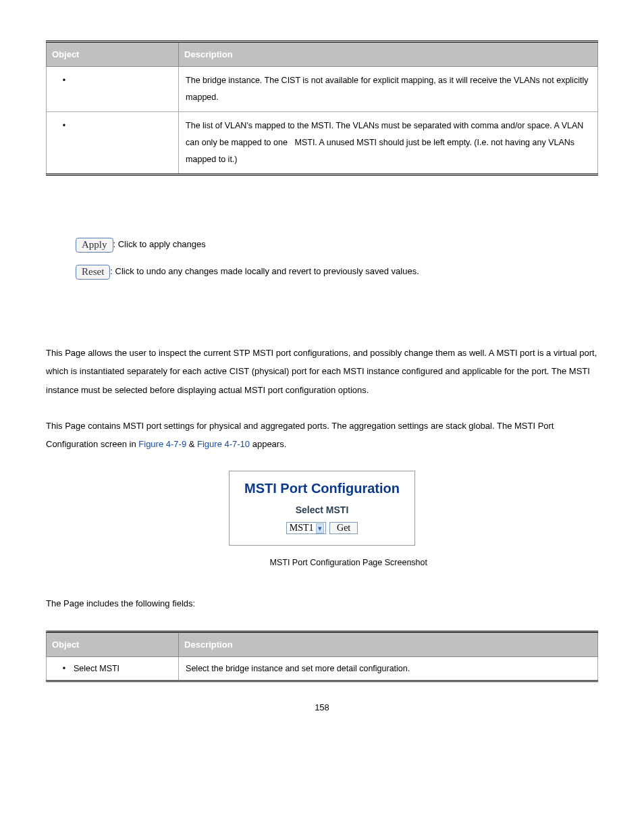 This screenshot has height=834, width=644. I want to click on figure-ref-link: Figure 4-7-10, so click(223, 444).